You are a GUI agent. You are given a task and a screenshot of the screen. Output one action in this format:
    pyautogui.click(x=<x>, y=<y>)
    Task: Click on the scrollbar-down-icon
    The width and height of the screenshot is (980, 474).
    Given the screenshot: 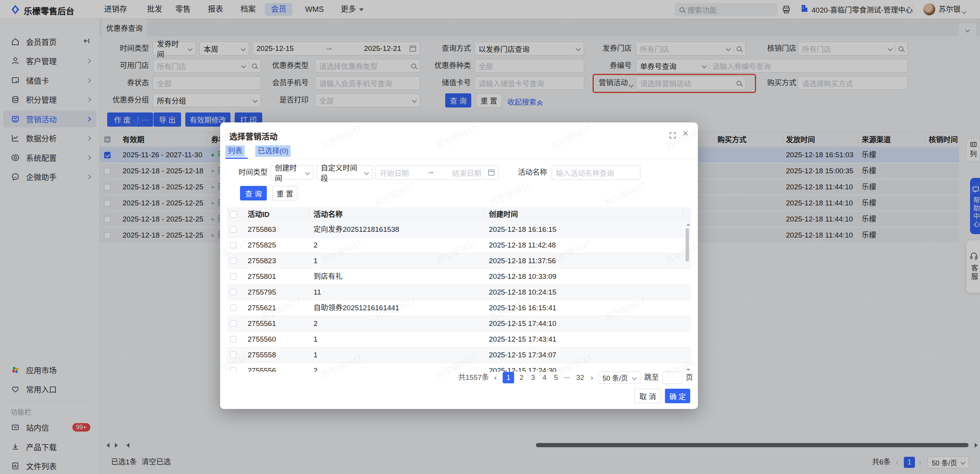 What is the action you would take?
    pyautogui.click(x=688, y=370)
    